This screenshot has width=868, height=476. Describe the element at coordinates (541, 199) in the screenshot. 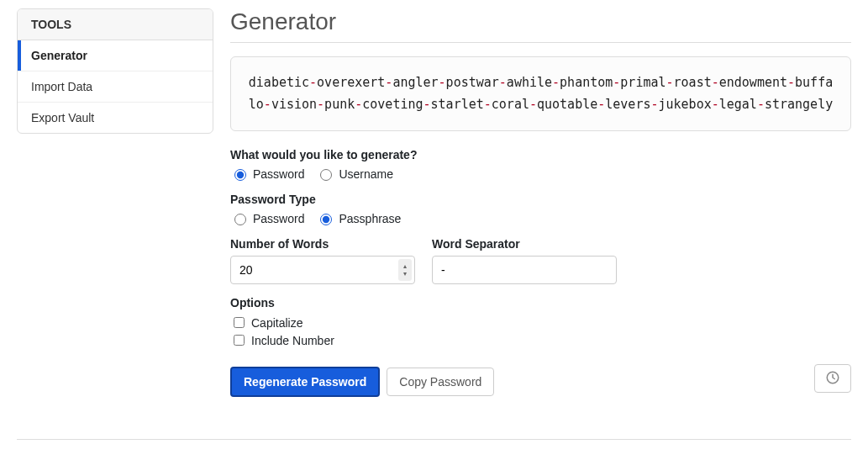

I see `password-type-label: Password Type` at that location.